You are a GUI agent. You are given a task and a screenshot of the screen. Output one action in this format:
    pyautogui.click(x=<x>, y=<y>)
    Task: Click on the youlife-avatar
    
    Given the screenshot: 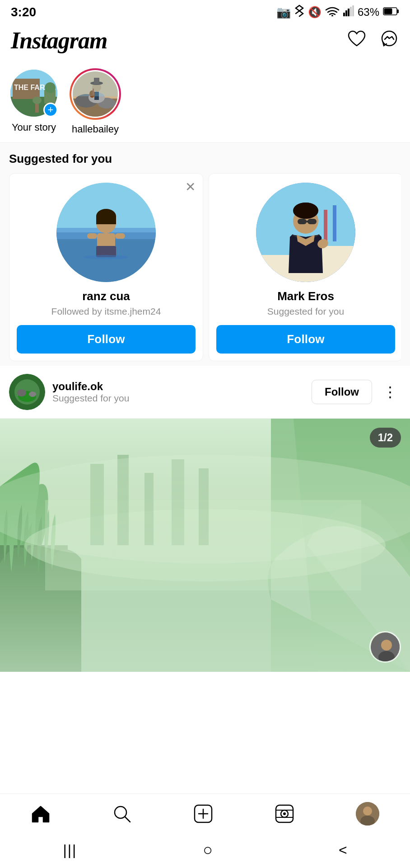 What is the action you would take?
    pyautogui.click(x=27, y=392)
    